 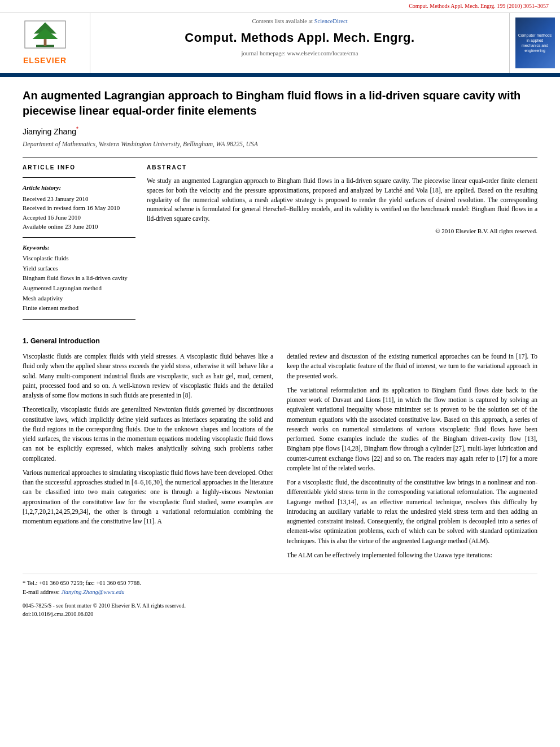 What do you see at coordinates (79, 283) in the screenshot?
I see `keywords-list: Viscoplastic fluids Yield surfaces Bingh…` at bounding box center [79, 283].